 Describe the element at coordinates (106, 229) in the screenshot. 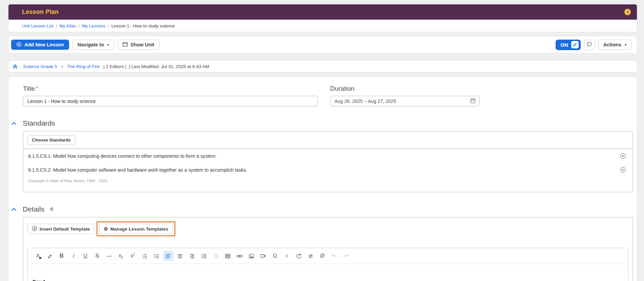

I see `gear-icon: ⚙` at that location.